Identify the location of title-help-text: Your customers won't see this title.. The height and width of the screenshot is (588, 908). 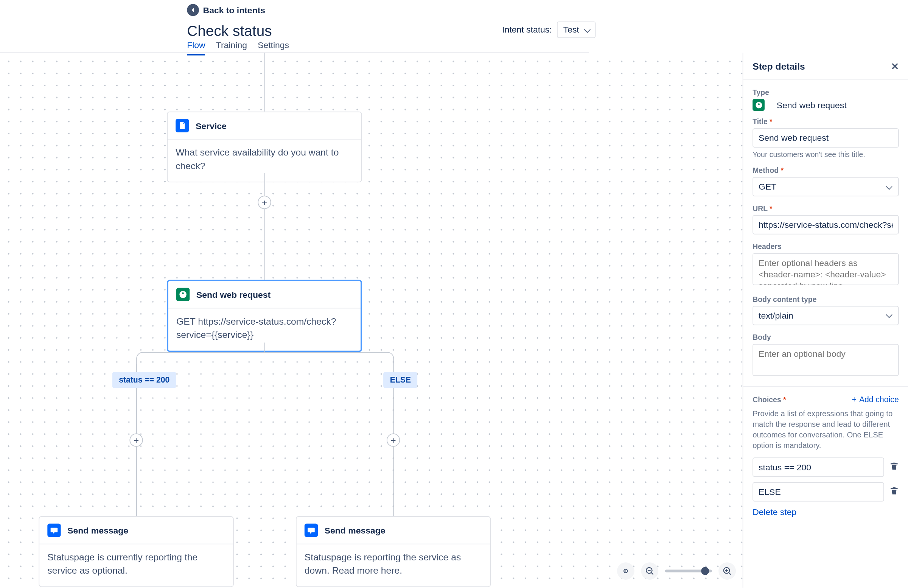
(826, 154).